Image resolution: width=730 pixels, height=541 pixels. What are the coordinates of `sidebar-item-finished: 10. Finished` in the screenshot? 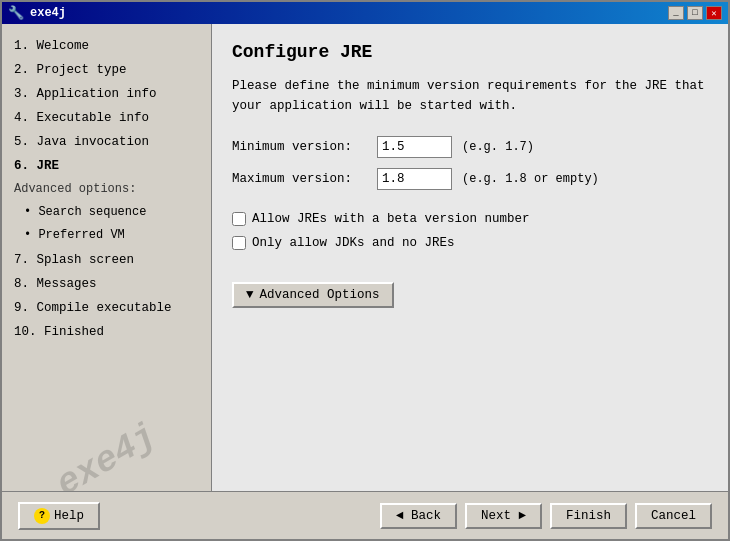 It's located at (106, 332).